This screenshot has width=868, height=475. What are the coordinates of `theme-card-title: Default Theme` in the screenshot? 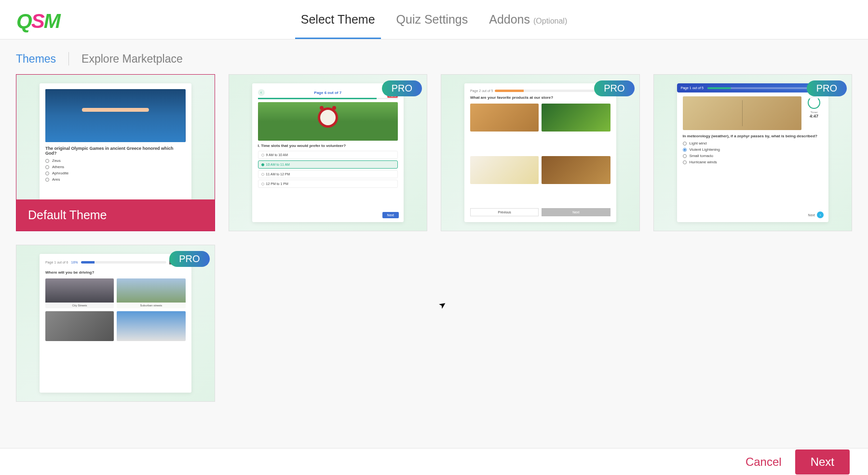 It's located at (116, 215).